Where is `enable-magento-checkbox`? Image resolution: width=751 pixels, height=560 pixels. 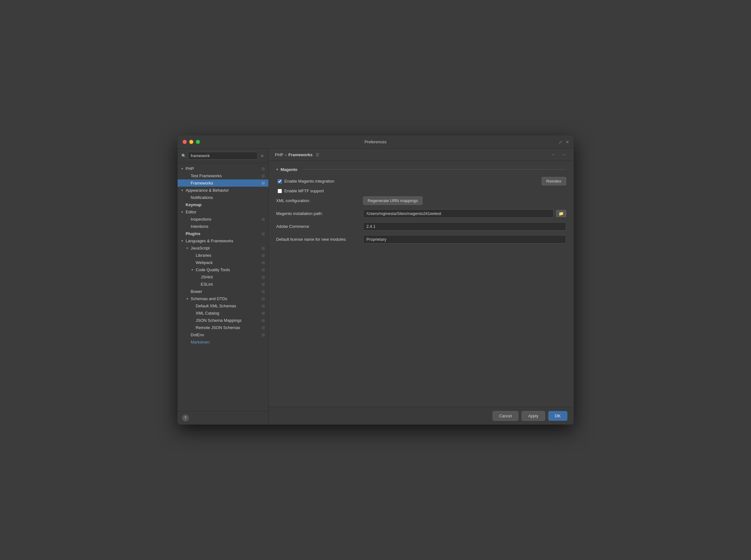 enable-magento-checkbox is located at coordinates (280, 181).